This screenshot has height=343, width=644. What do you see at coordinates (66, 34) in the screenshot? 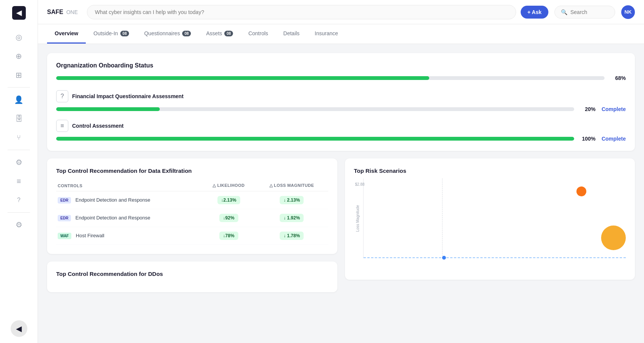
I see `tab-overview: Overview` at bounding box center [66, 34].